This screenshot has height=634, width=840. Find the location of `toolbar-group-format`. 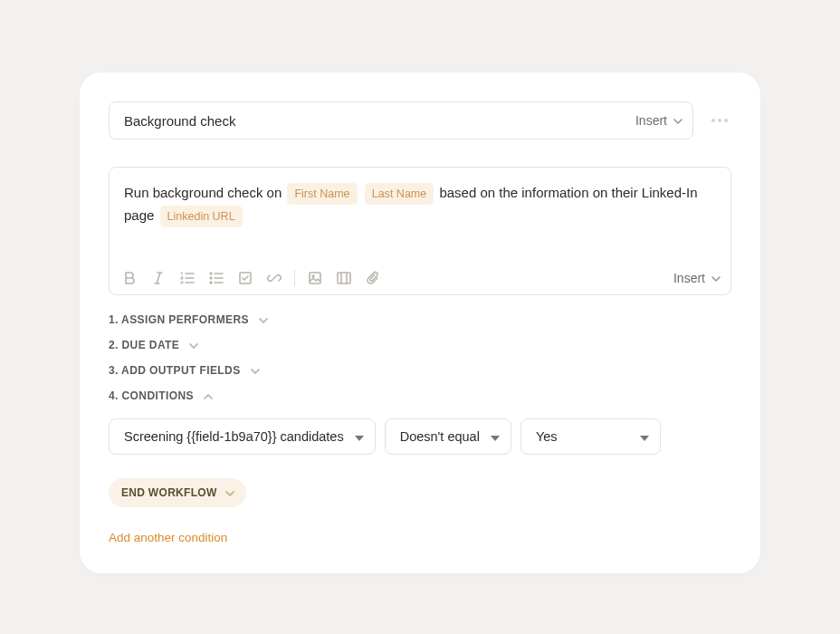

toolbar-group-format is located at coordinates (202, 278).